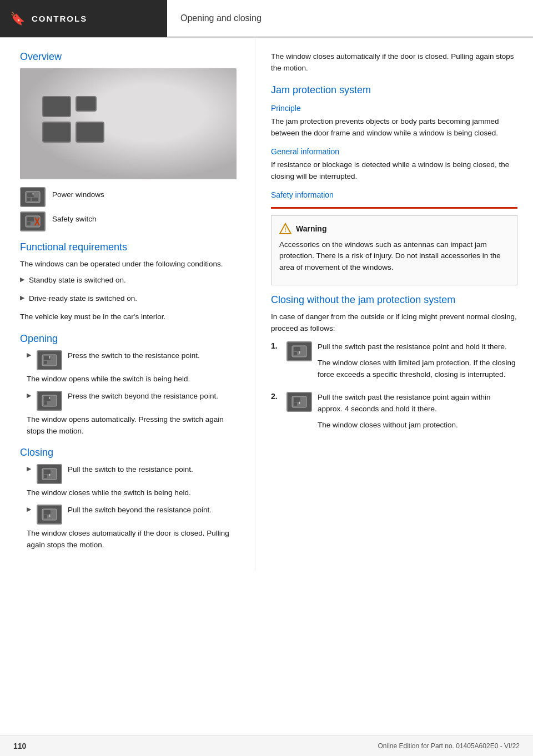 The height and width of the screenshot is (756, 533). I want to click on power-windows-row: ⬆ Power windows, so click(130, 197).